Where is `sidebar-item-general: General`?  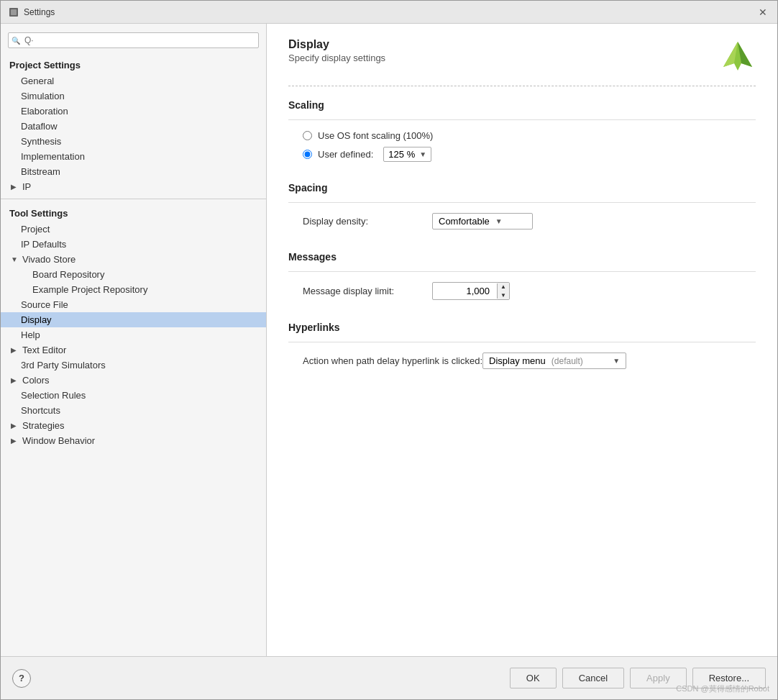 sidebar-item-general: General is located at coordinates (134, 81).